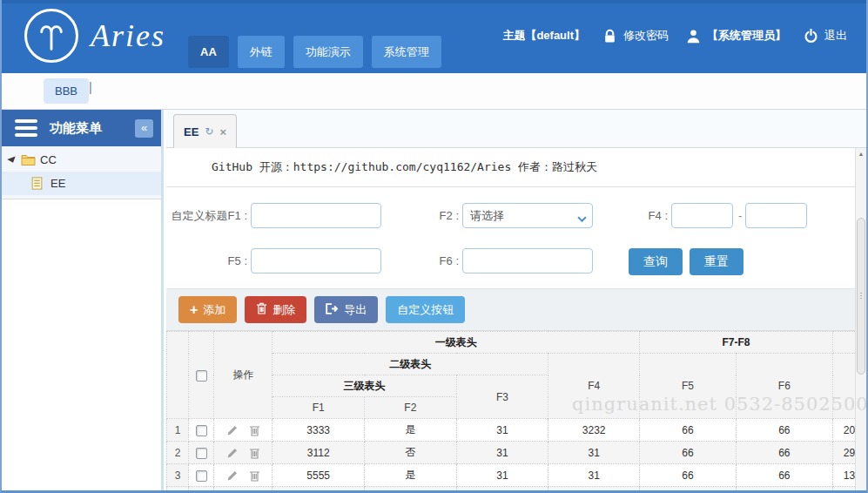 This screenshot has height=493, width=868. What do you see at coordinates (411, 490) in the screenshot?
I see `cell-f2: 是` at bounding box center [411, 490].